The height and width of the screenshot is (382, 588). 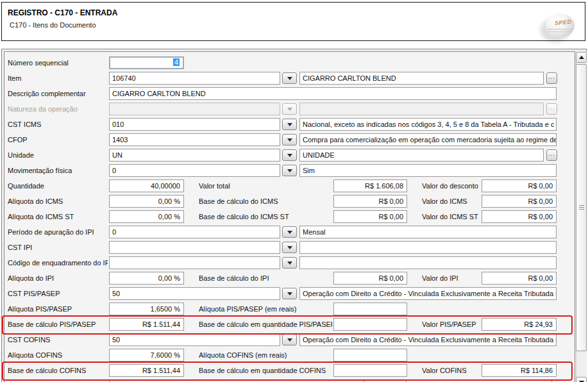 What do you see at coordinates (290, 109) in the screenshot?
I see `natureza-da-operacao-dropdown-button` at bounding box center [290, 109].